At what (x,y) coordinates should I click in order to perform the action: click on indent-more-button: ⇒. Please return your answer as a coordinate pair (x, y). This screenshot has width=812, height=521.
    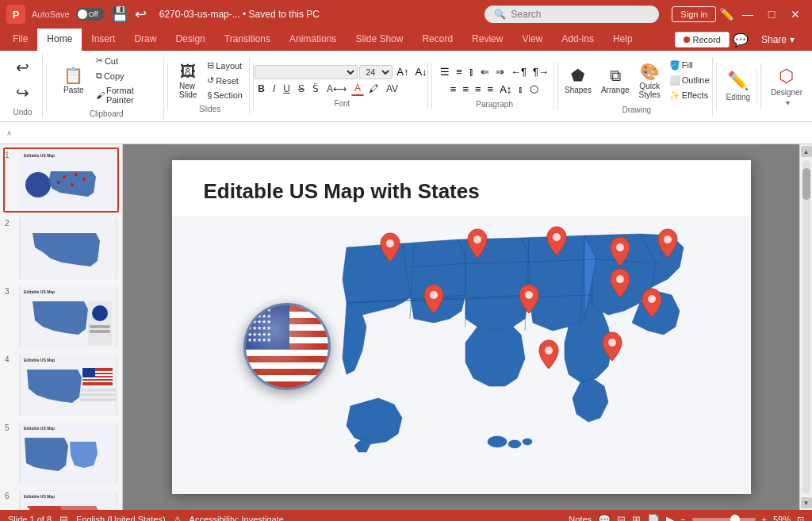
    Looking at the image, I should click on (500, 71).